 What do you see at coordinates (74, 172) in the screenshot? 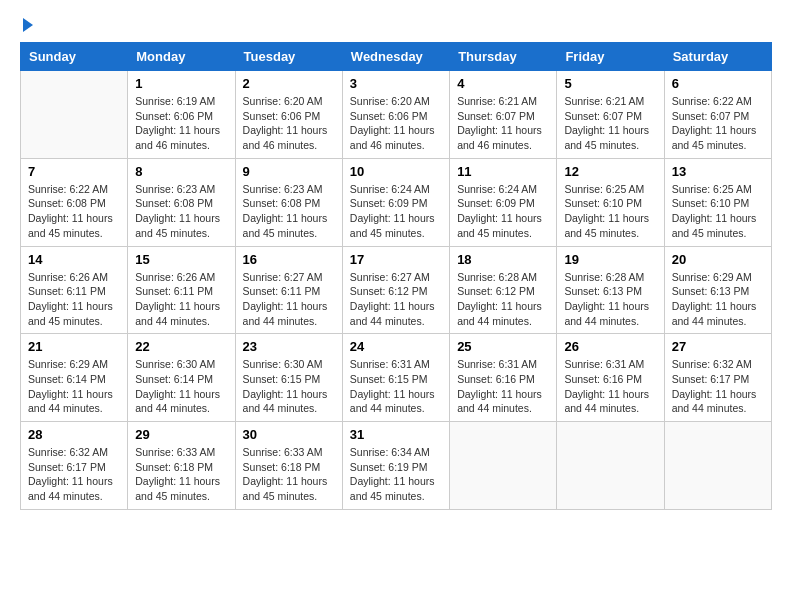
I see `day-number: 7` at bounding box center [74, 172].